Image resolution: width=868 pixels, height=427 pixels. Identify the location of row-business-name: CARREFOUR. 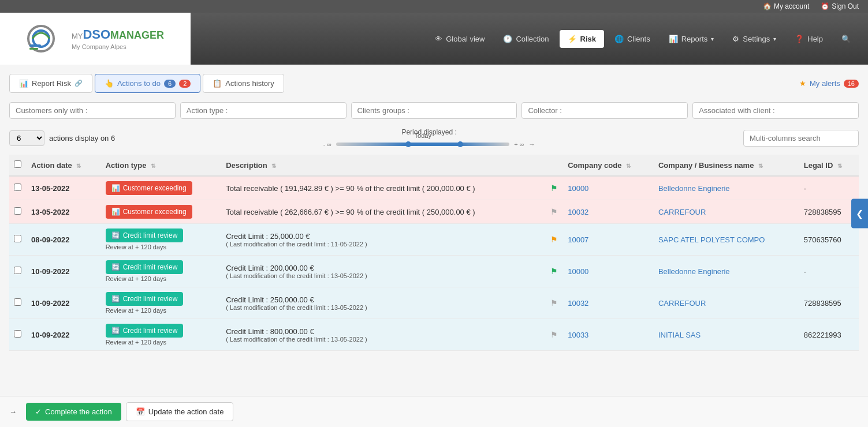
(727, 304).